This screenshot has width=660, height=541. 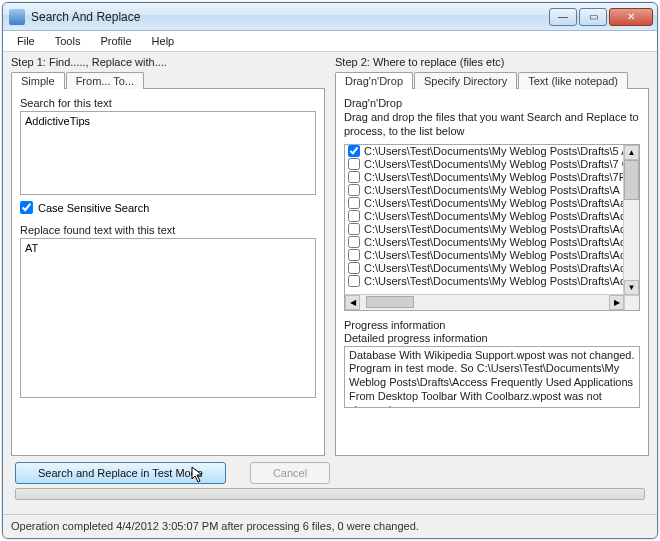 What do you see at coordinates (390, 302) in the screenshot?
I see `hscroll-thumb` at bounding box center [390, 302].